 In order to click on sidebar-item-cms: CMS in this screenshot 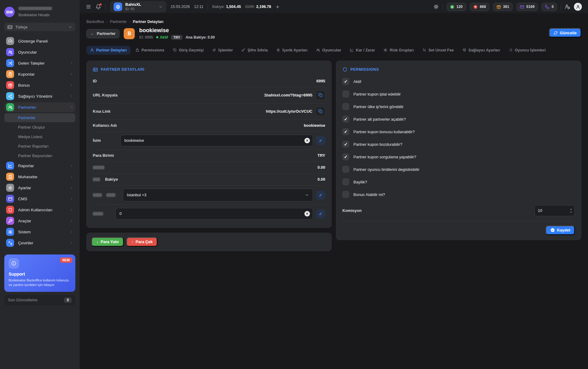, I will do `click(40, 199)`.